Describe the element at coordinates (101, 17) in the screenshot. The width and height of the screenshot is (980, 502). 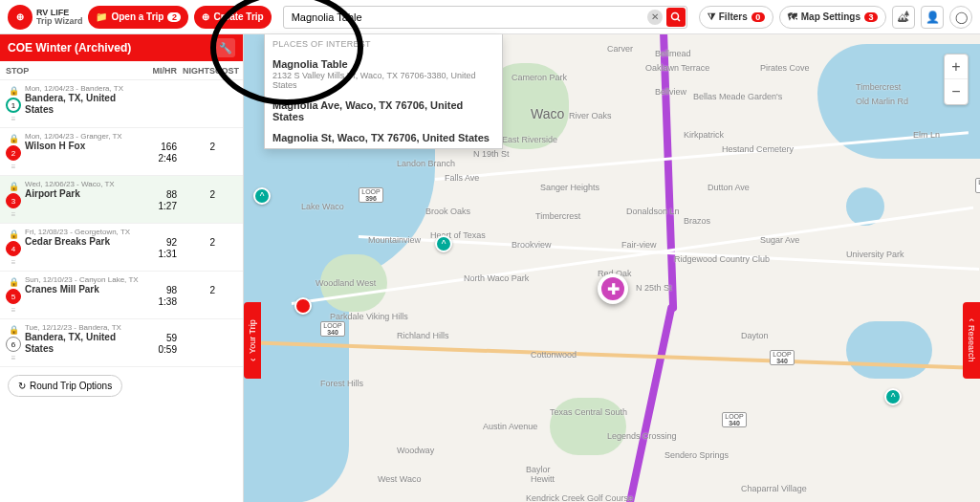
I see `folder-icon: 📁` at that location.